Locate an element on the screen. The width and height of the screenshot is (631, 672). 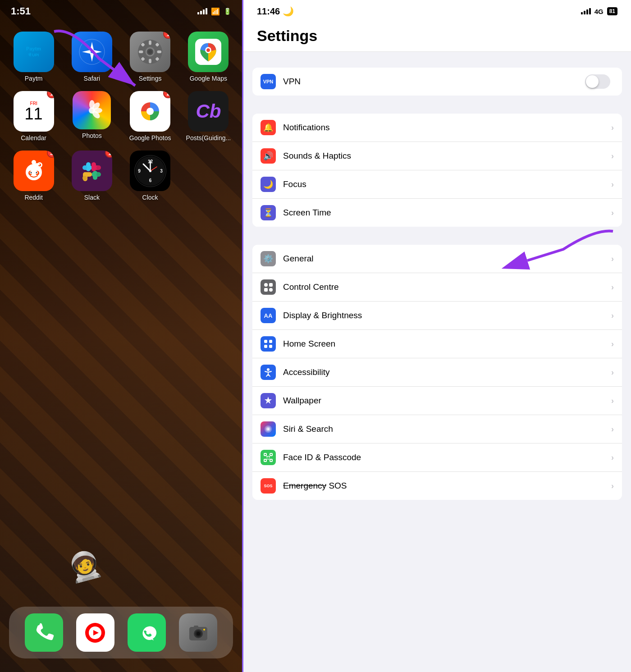
posts-label: Posts(Guiding... is located at coordinates (209, 138).